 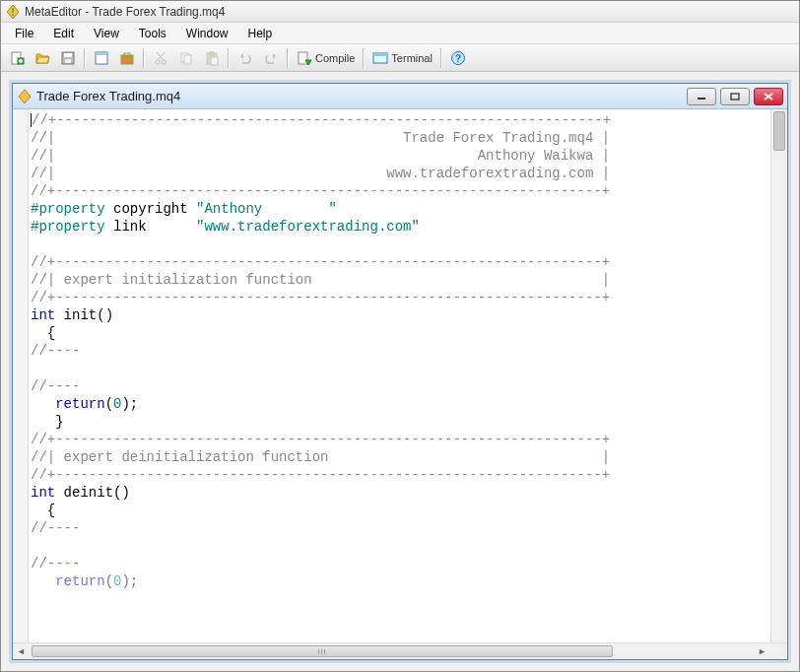 What do you see at coordinates (212, 58) in the screenshot?
I see `paste-button` at bounding box center [212, 58].